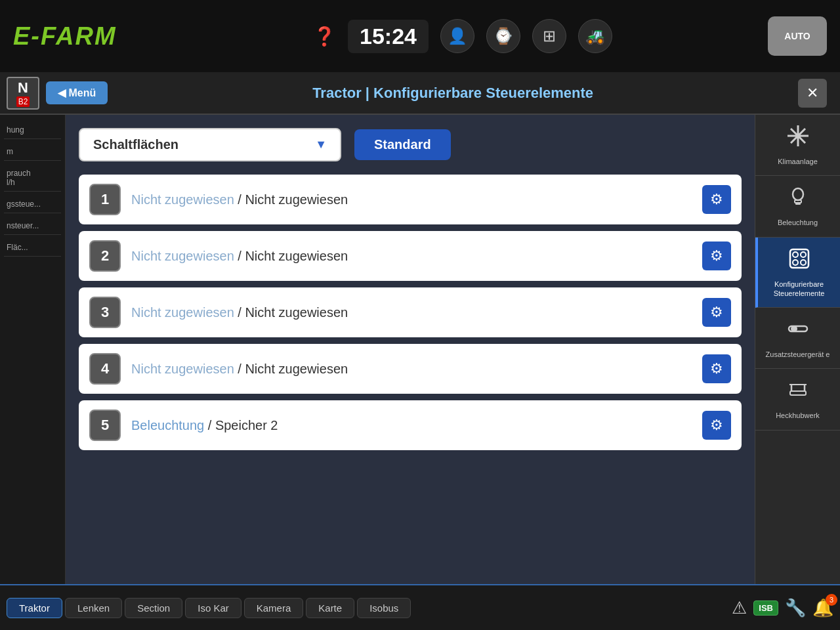  What do you see at coordinates (453, 93) in the screenshot?
I see `dialog-title: Tractor | Konfigurierbare Steuerelemente` at bounding box center [453, 93].